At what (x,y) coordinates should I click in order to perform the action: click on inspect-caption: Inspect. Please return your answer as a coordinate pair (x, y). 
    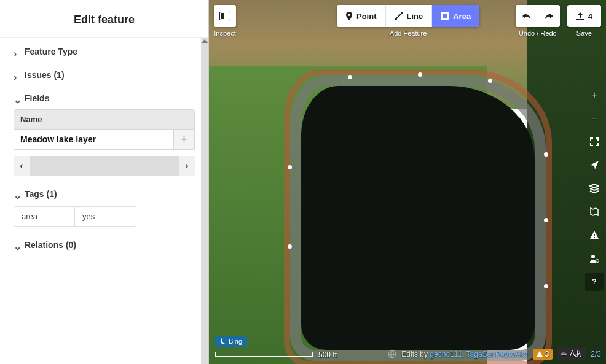
    Looking at the image, I should click on (225, 33).